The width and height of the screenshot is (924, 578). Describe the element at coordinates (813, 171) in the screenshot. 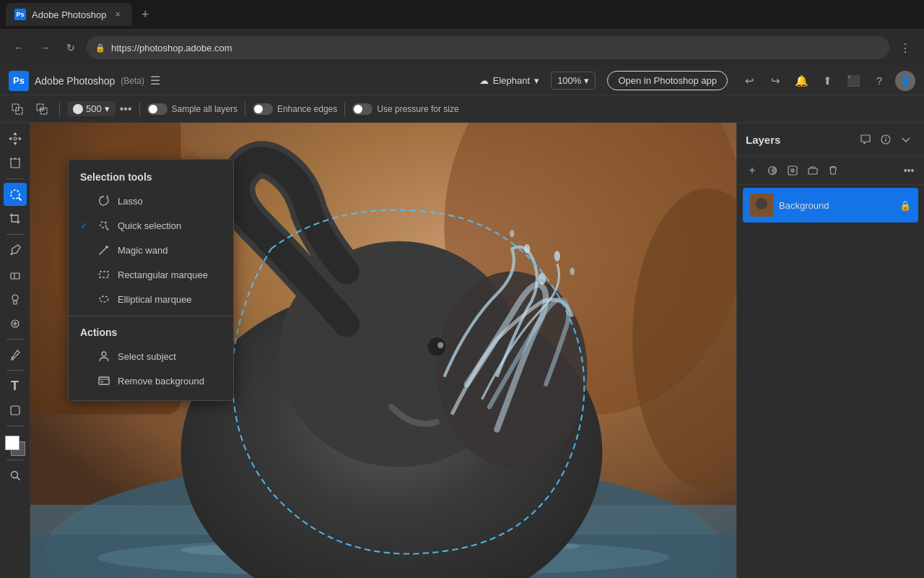

I see `group-layer-button` at that location.